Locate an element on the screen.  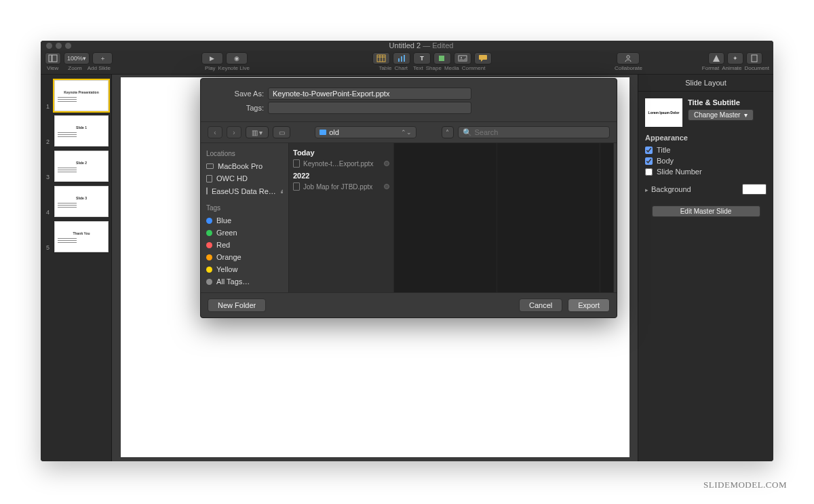
tag-item: Blue is located at coordinates (244, 220).